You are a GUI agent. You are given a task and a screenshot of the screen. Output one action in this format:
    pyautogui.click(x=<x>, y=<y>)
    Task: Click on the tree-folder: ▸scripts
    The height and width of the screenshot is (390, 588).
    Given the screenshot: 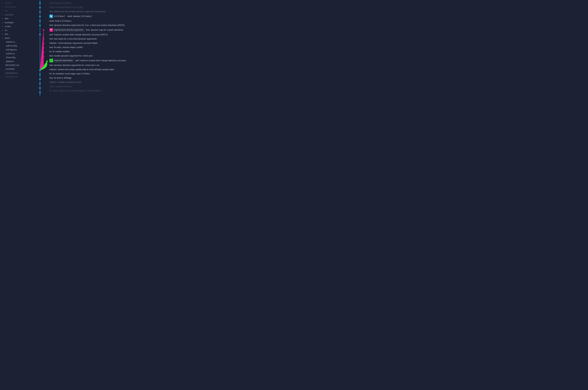 What is the action you would take?
    pyautogui.click(x=15, y=26)
    